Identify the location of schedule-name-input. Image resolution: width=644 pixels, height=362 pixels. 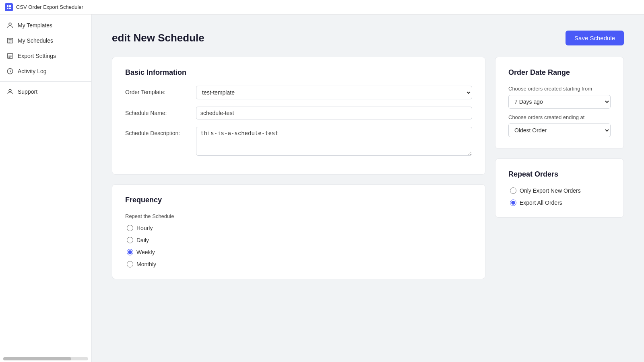
(334, 113).